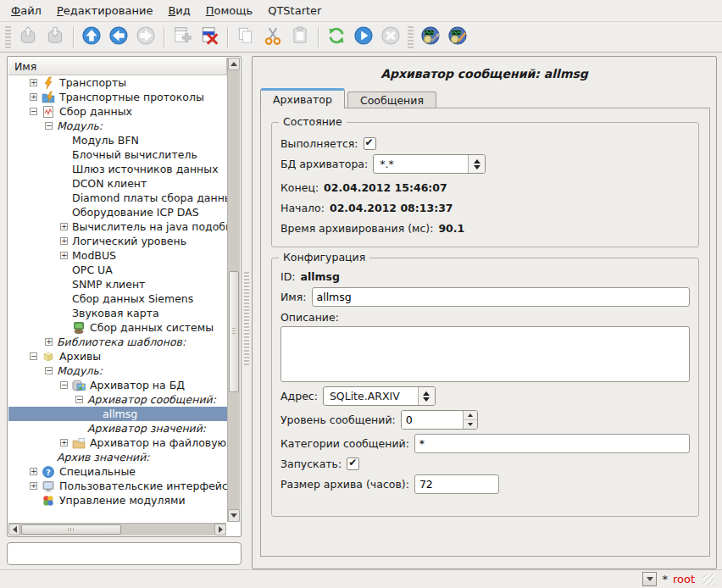  I want to click on tree-item: +Транспортные протоколы, so click(118, 97).